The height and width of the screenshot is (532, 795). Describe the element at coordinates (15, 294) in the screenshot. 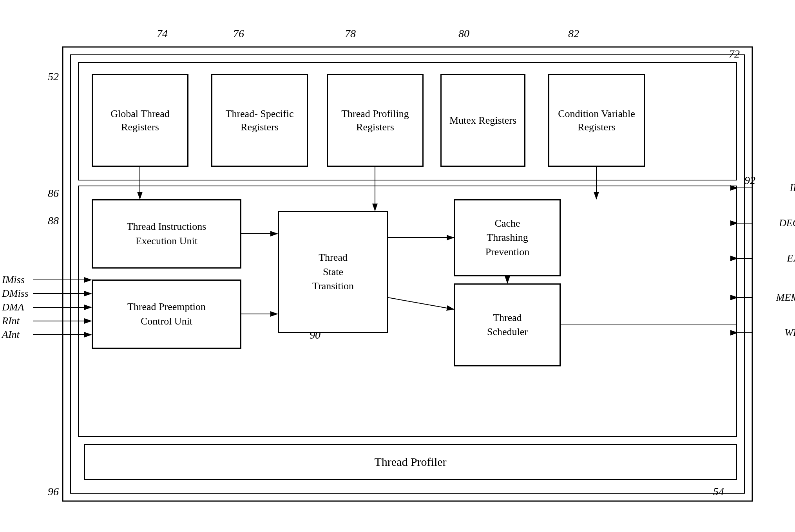

I see `dmiss-label: DMiss` at that location.